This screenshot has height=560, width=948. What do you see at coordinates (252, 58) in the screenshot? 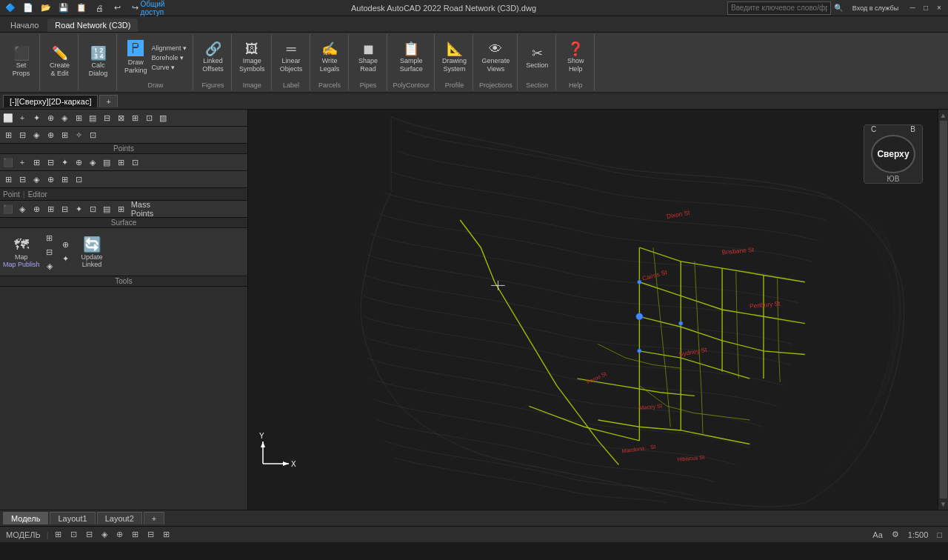
I see `image-symbols-btn: 🖼 ImageSymbols` at bounding box center [252, 58].